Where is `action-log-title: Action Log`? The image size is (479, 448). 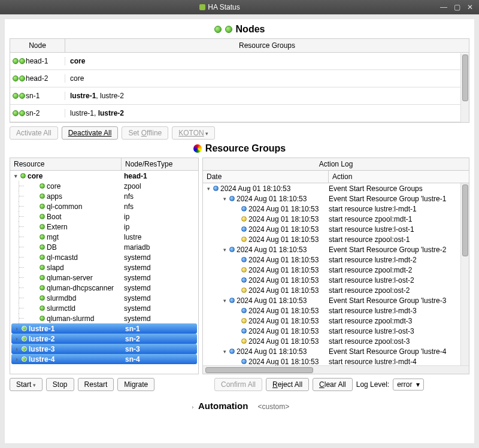 action-log-title: Action Log is located at coordinates (336, 164).